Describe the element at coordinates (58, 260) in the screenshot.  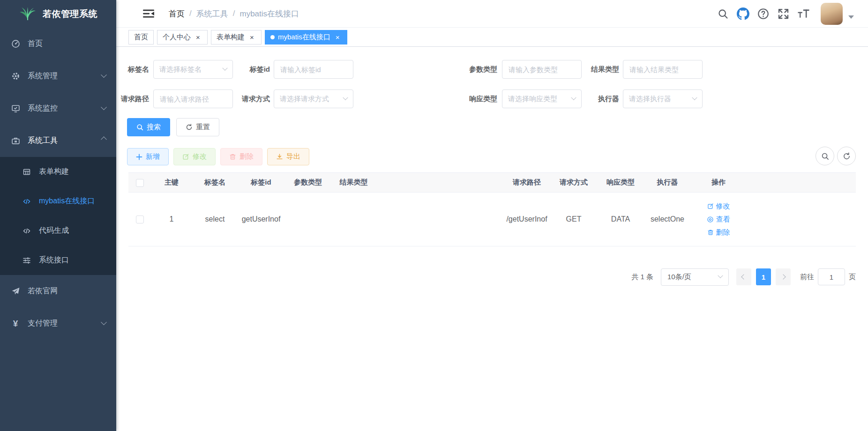
I see `sidebar-item-system-api: 系统接口` at that location.